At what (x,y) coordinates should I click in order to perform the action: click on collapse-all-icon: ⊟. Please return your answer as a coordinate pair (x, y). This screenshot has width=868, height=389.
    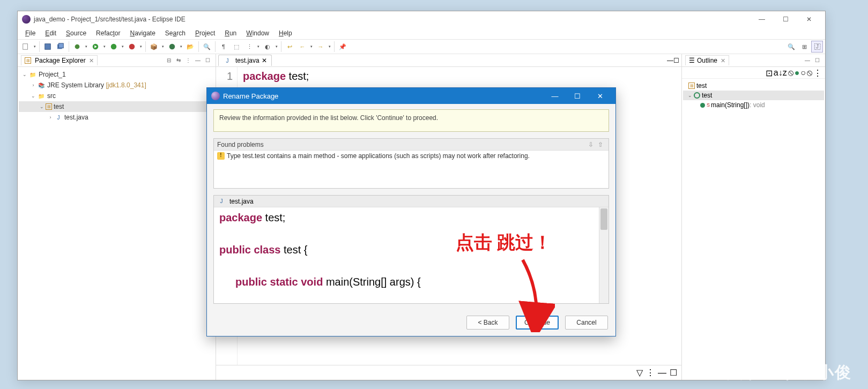
    Looking at the image, I should click on (169, 61).